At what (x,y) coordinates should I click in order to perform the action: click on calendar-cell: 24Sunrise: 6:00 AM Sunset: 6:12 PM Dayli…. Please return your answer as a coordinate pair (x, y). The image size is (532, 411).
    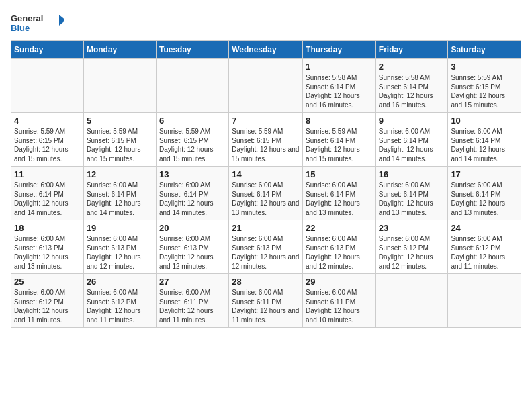
    Looking at the image, I should click on (485, 247).